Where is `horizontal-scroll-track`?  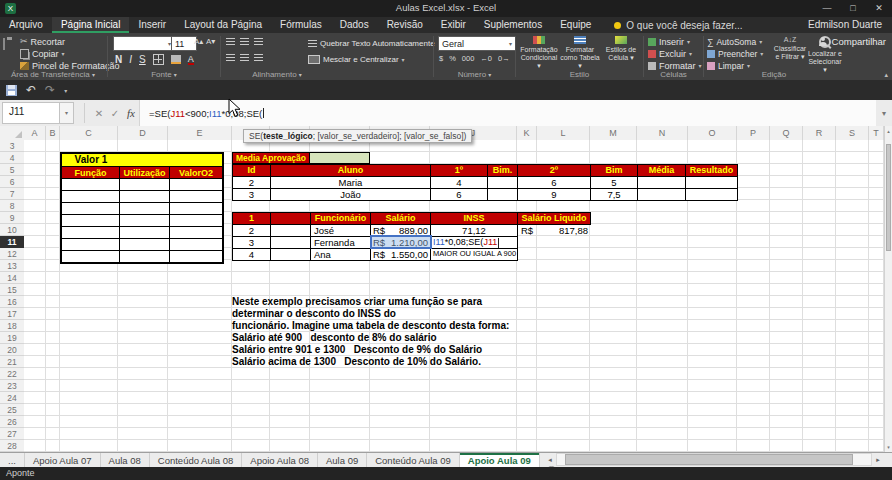
horizontal-scroll-track is located at coordinates (714, 460).